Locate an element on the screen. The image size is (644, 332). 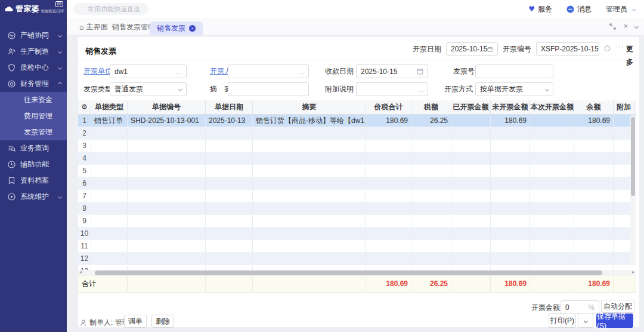
message-icon is located at coordinates (570, 10).